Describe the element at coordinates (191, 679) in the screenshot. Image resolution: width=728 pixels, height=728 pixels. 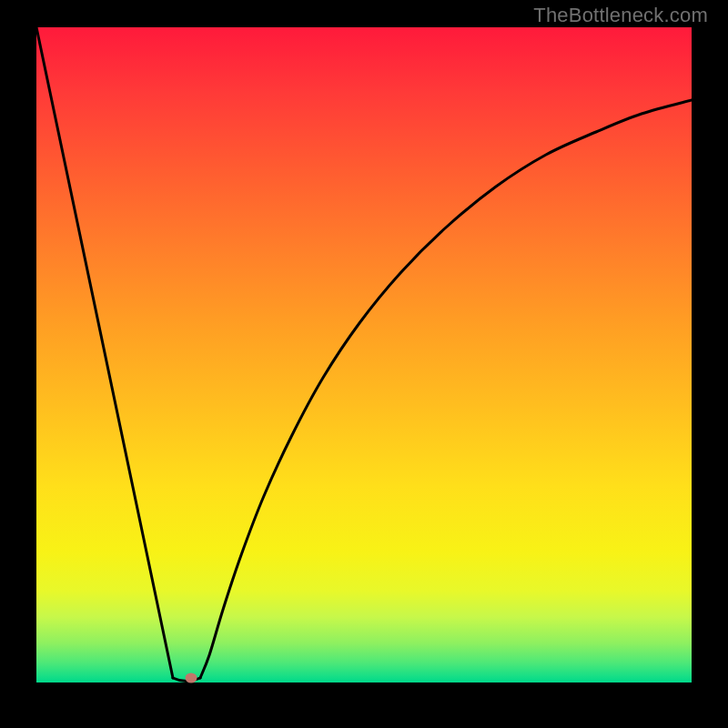
I see `min-marker-icon` at that location.